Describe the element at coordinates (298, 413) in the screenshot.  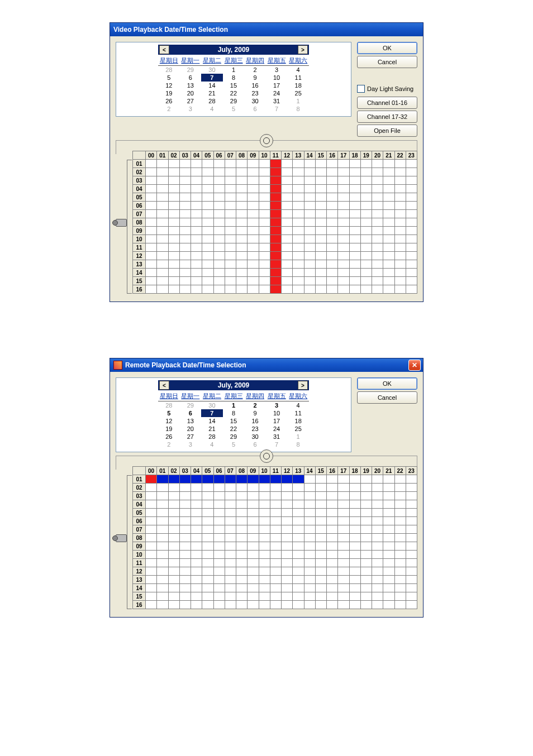
I see `calendar-day: 11` at that location.